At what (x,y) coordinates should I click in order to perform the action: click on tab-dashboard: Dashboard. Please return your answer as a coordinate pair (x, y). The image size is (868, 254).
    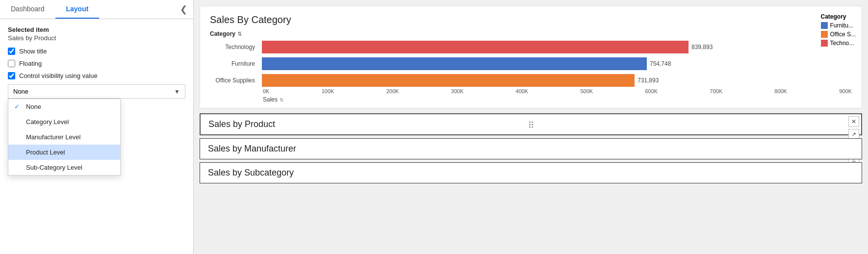
    Looking at the image, I should click on (27, 9).